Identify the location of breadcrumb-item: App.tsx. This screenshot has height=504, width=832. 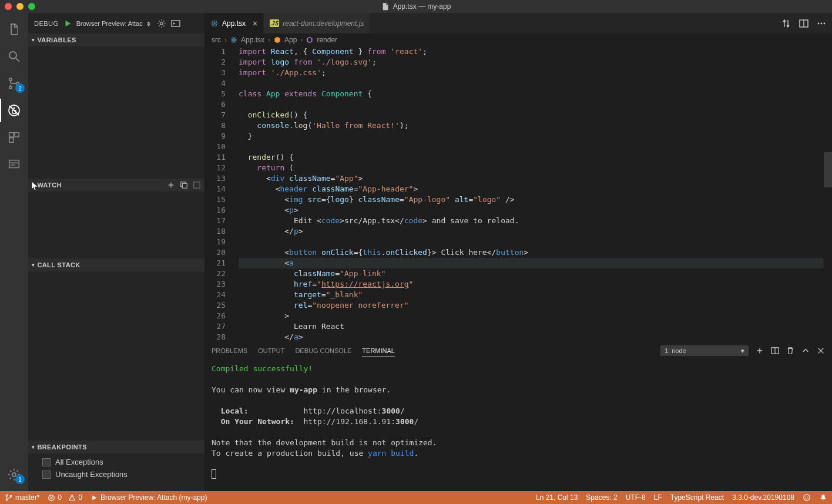
(253, 40).